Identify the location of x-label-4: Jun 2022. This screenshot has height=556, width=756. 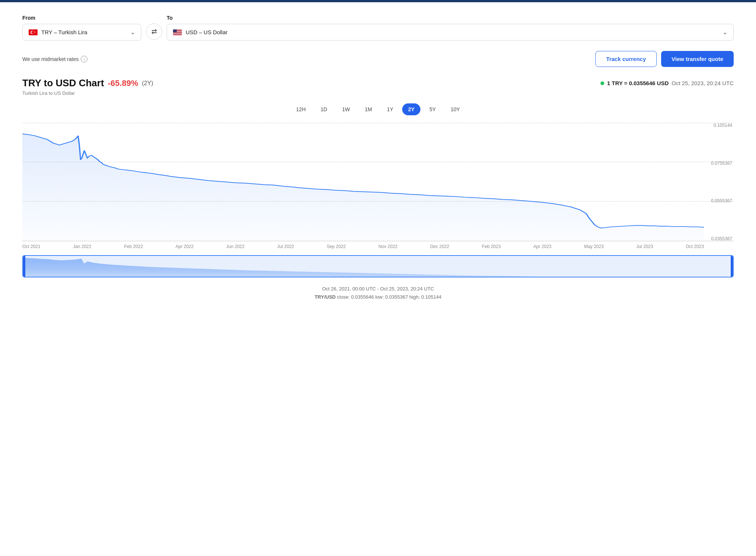
(235, 247).